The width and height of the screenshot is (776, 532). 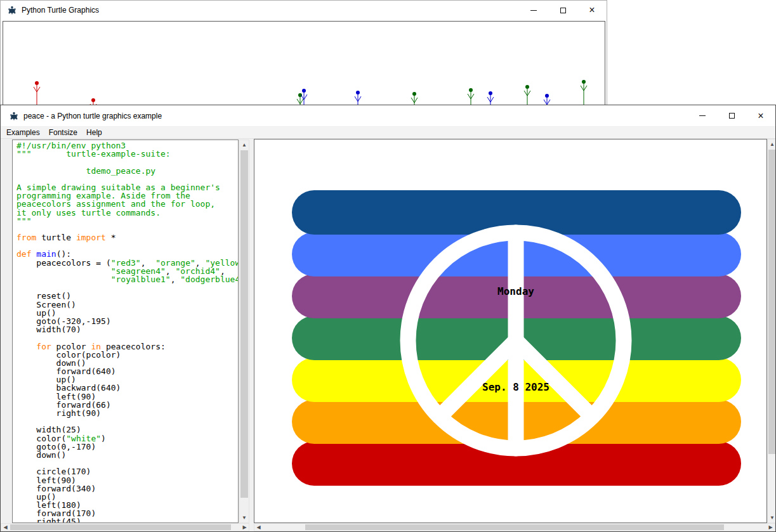 I want to click on code-hscroll-thumb, so click(x=121, y=528).